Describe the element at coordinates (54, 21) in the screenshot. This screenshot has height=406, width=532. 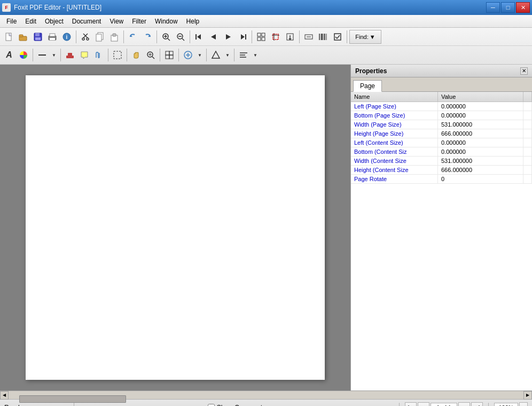
I see `menu-object: Object` at that location.